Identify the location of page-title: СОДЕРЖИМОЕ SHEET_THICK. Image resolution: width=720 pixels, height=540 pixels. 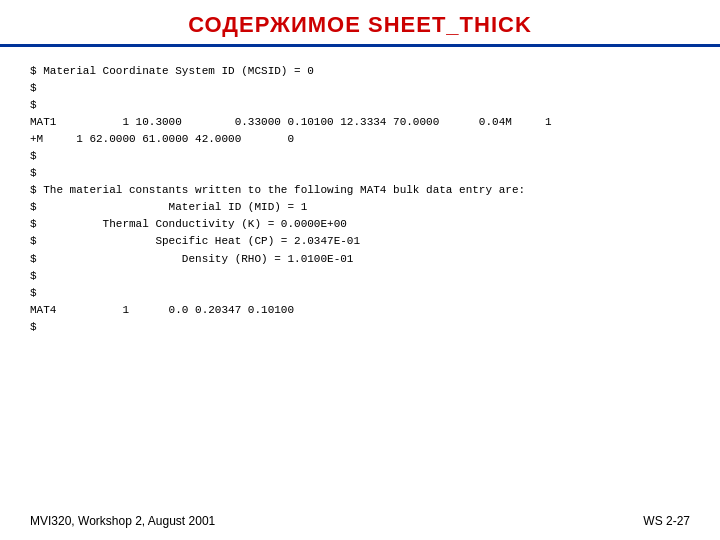
(360, 24).